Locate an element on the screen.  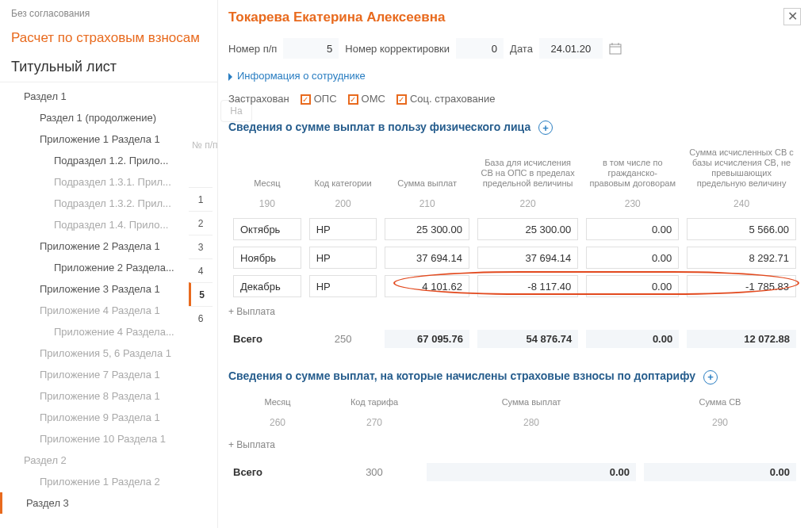
calendar-icon is located at coordinates (615, 48).